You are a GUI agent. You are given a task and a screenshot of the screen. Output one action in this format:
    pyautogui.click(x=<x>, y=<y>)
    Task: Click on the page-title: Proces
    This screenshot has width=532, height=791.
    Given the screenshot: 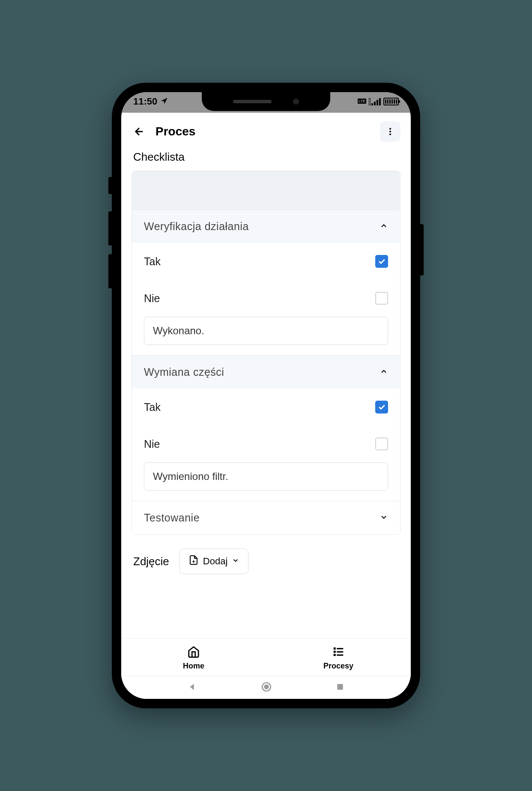 What is the action you would take?
    pyautogui.click(x=263, y=132)
    